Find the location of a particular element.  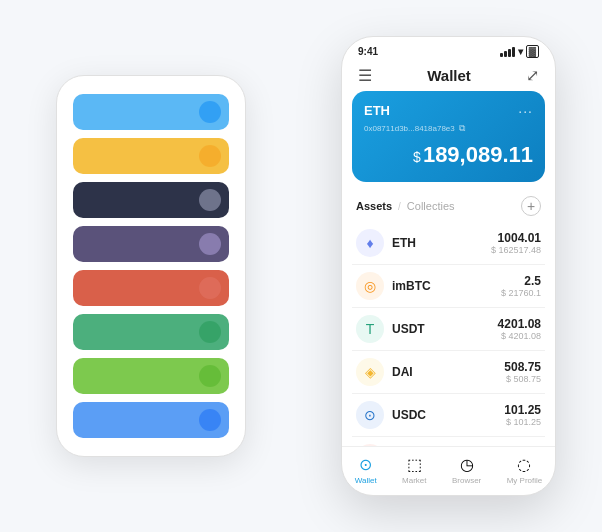

asset-amount: 101.25 is located at coordinates (522, 410).